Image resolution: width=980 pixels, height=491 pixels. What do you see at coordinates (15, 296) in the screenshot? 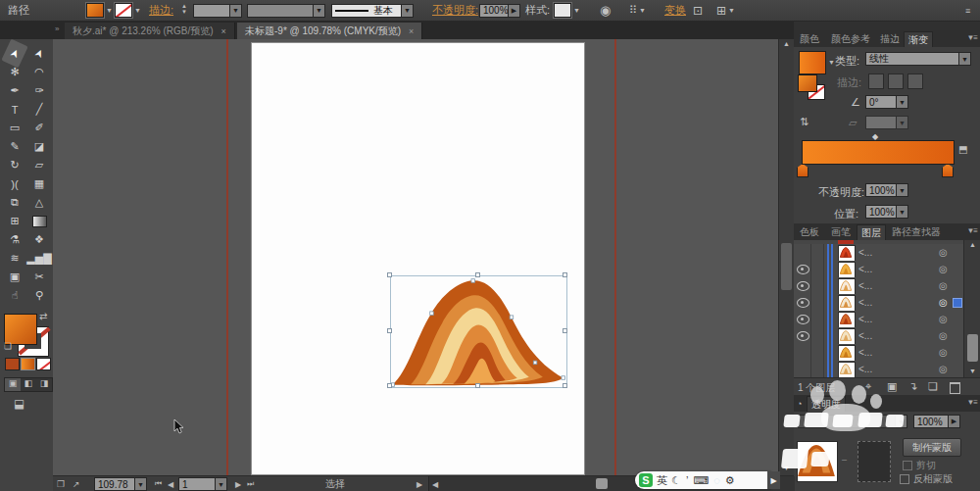
I see `hand-tool: ☝` at bounding box center [15, 296].